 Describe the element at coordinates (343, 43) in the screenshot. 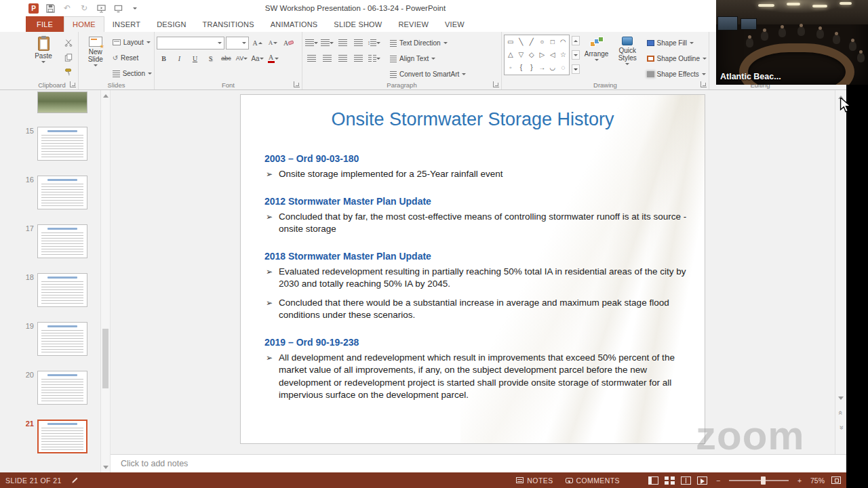

I see `decrease-indent-icon` at that location.